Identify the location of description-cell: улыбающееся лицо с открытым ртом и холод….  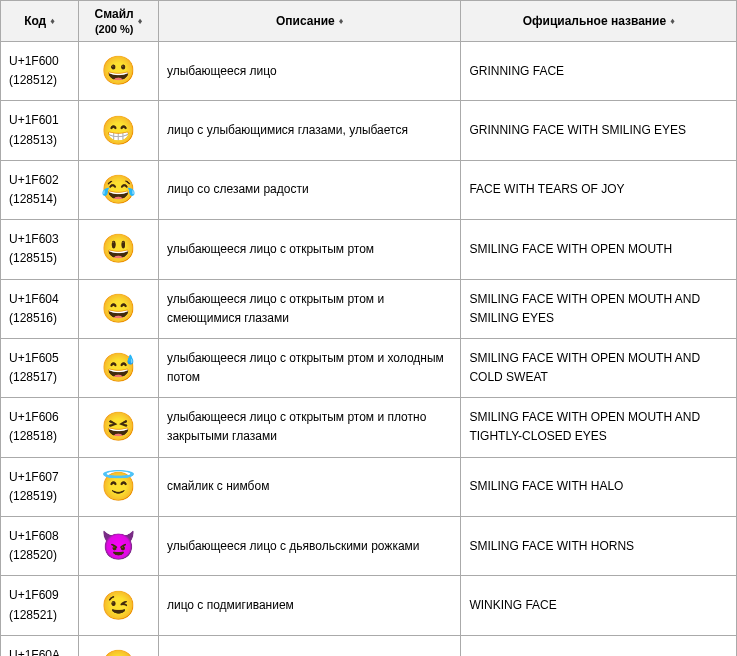
(309, 368).